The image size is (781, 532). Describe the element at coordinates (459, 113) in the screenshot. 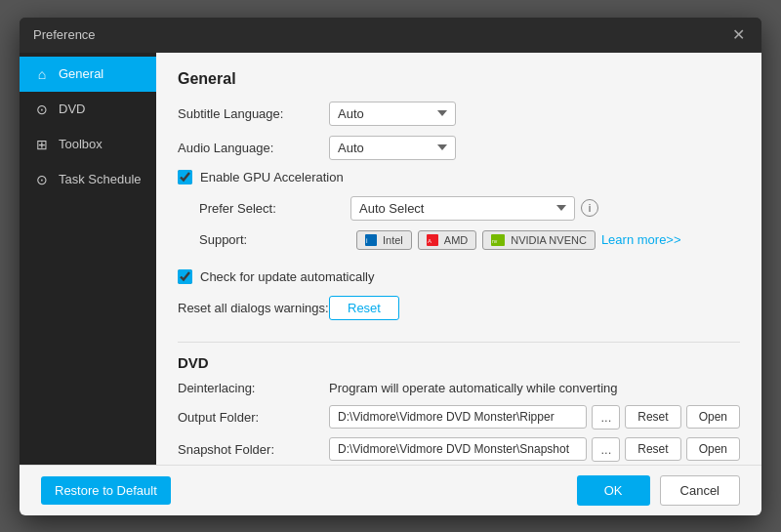

I see `subtitle-language-row: Subtitle Language: Auto` at that location.